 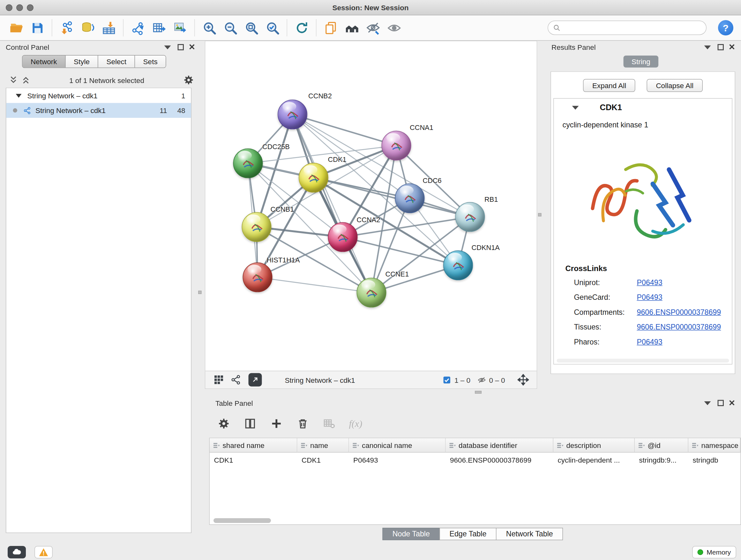 What do you see at coordinates (523, 380) in the screenshot?
I see `pan-mode-button` at bounding box center [523, 380].